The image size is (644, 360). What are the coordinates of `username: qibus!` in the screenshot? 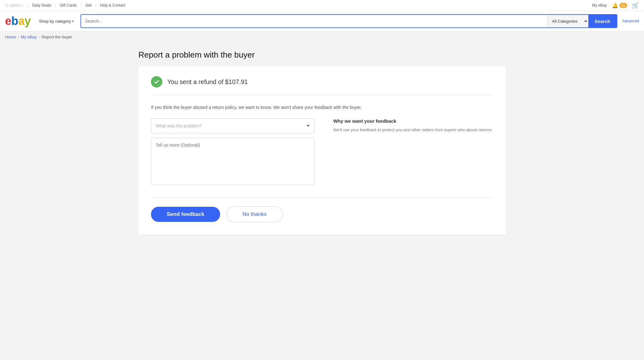 It's located at (15, 5).